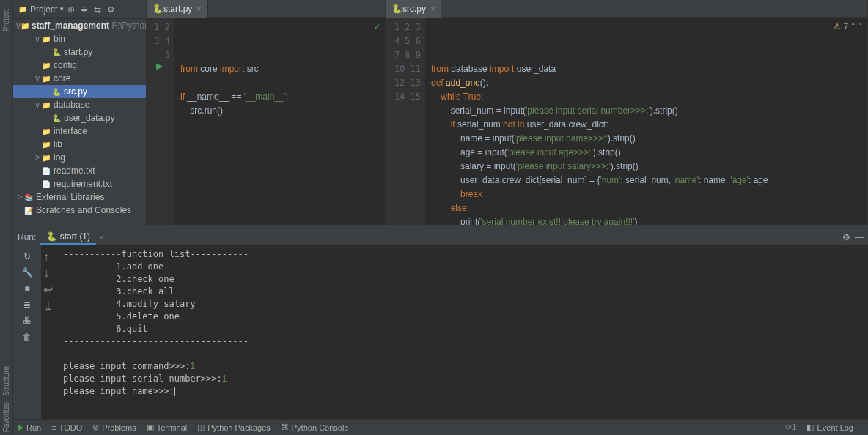  I want to click on next-highlight-icon: ˅, so click(861, 26).